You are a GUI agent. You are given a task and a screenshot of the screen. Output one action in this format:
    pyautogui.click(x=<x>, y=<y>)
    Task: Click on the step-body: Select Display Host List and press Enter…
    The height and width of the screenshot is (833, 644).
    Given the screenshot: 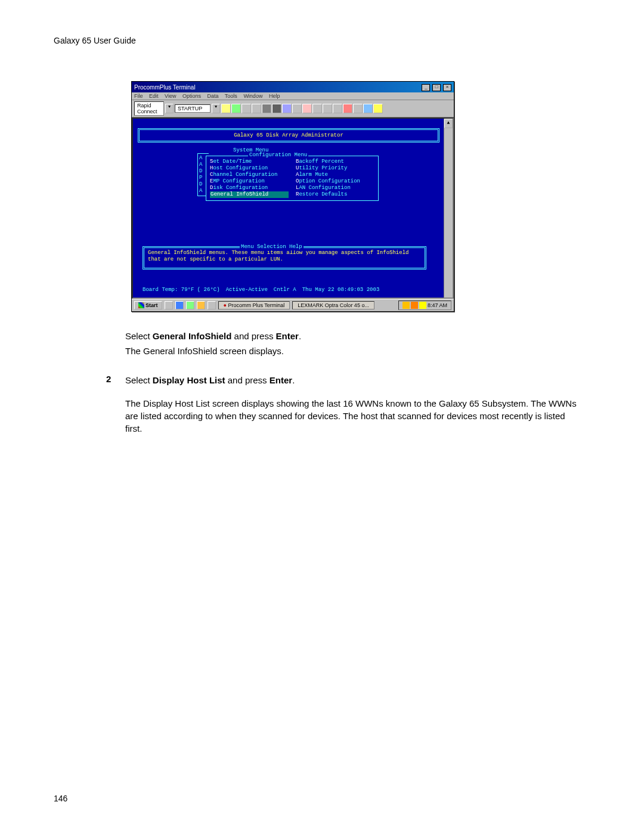 What is the action you would take?
    pyautogui.click(x=352, y=410)
    